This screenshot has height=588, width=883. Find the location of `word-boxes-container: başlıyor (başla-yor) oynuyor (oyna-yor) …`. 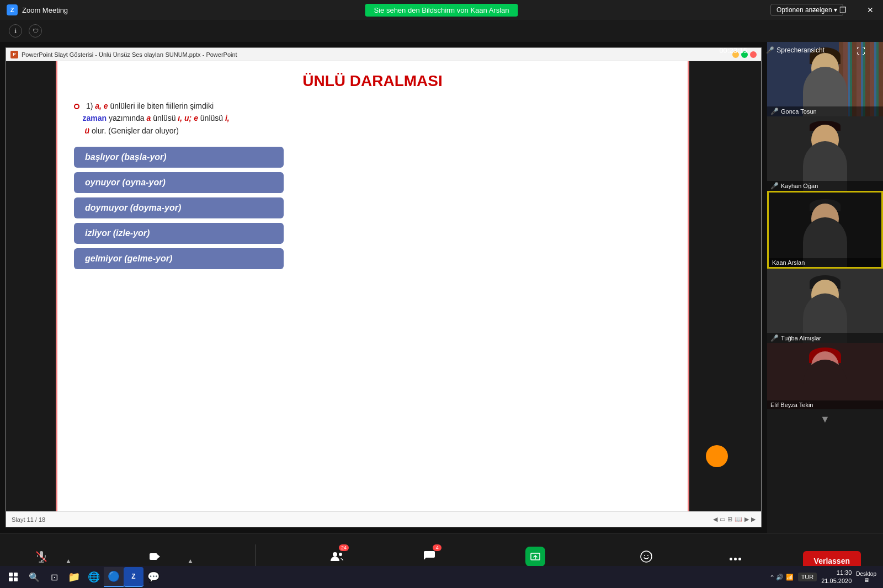

word-boxes-container: başlıyor (başla-yor) oynuyor (oyna-yor) … is located at coordinates (373, 208).